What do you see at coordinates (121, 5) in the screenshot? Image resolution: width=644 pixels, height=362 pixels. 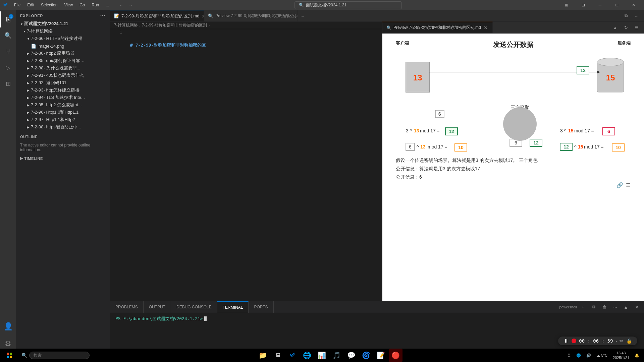 I see `nav-back: ←` at bounding box center [121, 5].